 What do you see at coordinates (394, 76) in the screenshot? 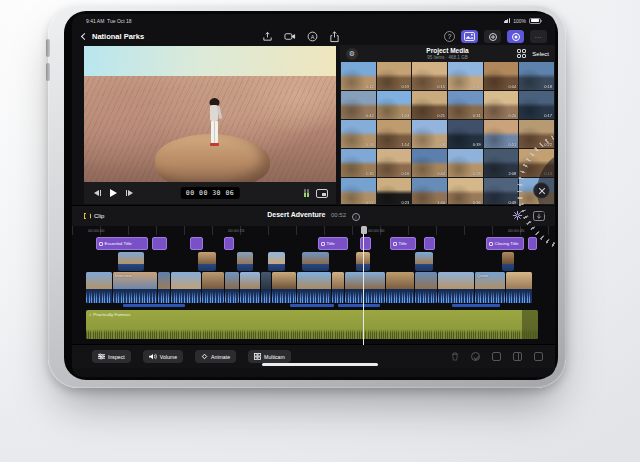
I see `media-clip: 0:19` at bounding box center [394, 76].